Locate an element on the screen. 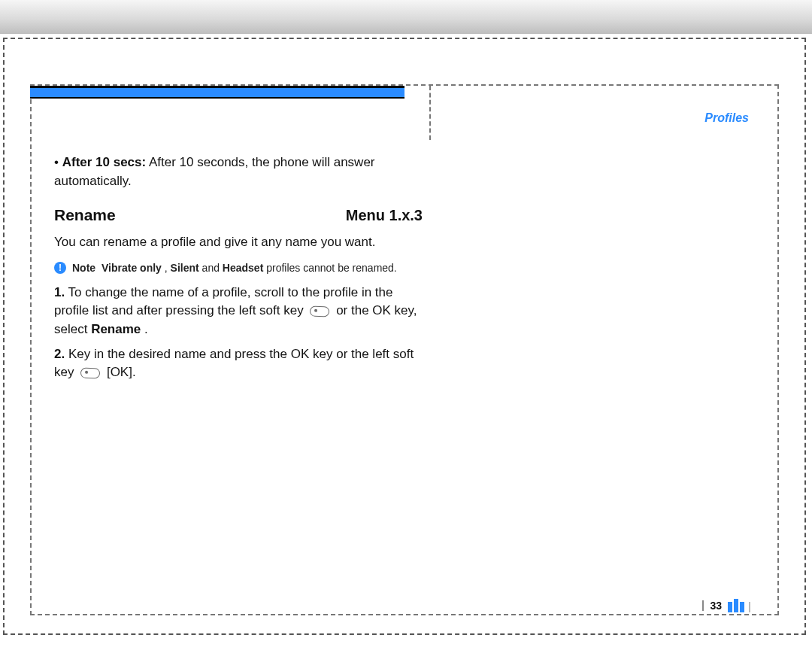 The width and height of the screenshot is (812, 650). section-tabs-icon is located at coordinates (739, 606).